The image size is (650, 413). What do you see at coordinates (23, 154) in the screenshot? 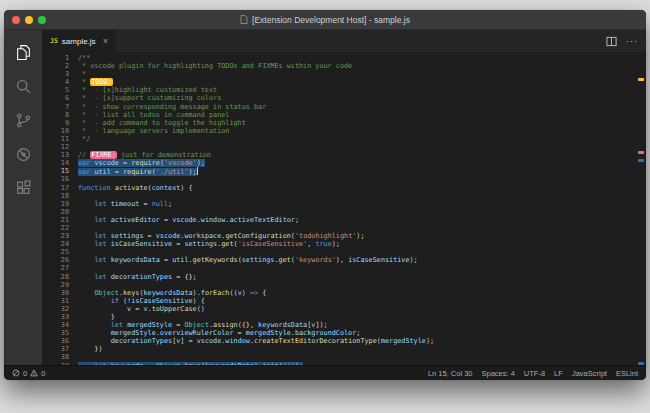
I see `activity-debug` at bounding box center [23, 154].